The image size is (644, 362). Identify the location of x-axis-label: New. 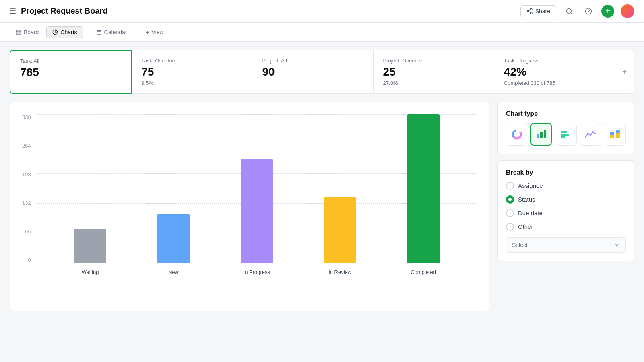
(173, 270).